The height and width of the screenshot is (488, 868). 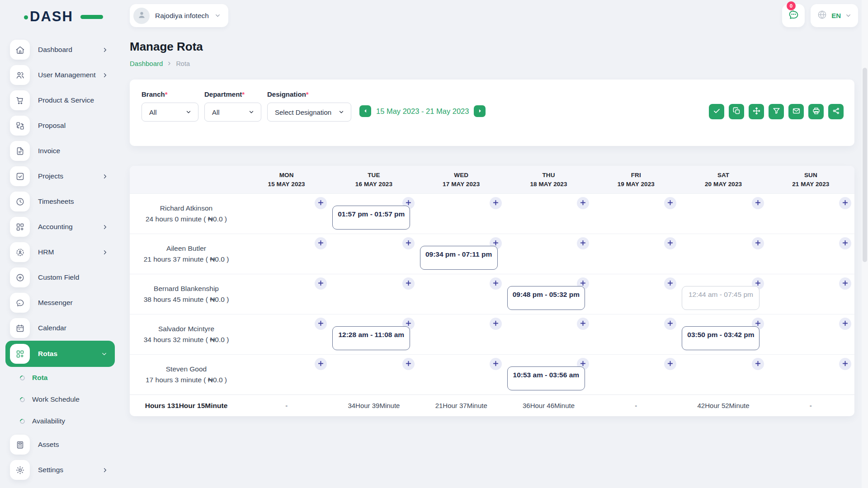 What do you see at coordinates (49, 445) in the screenshot?
I see `sidebar-item-label: Assets` at bounding box center [49, 445].